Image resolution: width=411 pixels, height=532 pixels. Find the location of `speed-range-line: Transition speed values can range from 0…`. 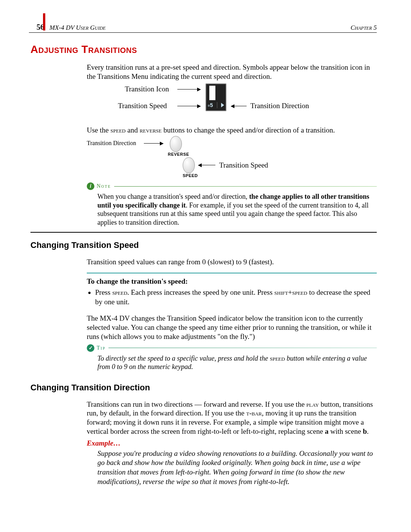

speed-range-line: Transition speed values can range from 0… is located at coordinates (232, 262).